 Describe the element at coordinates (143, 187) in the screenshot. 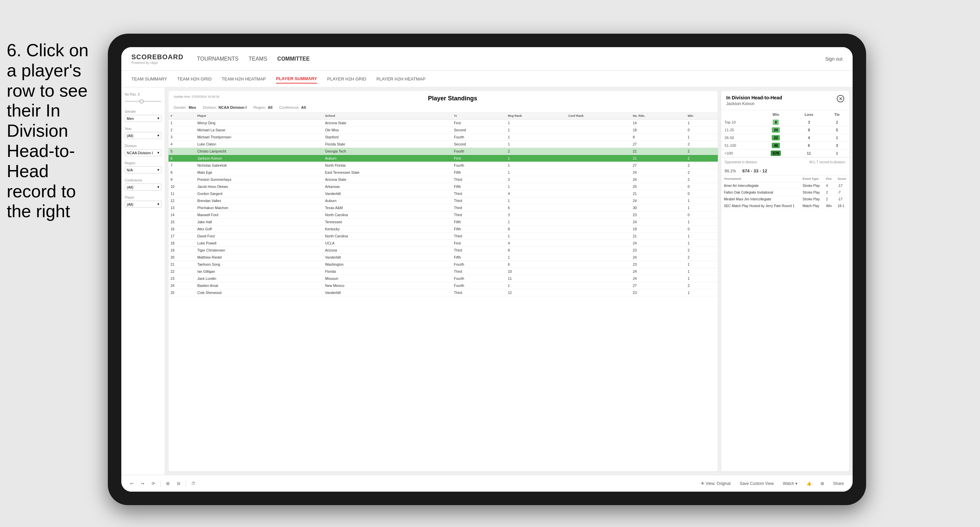

I see `filter-conference-dropdown: (All) ▾` at that location.